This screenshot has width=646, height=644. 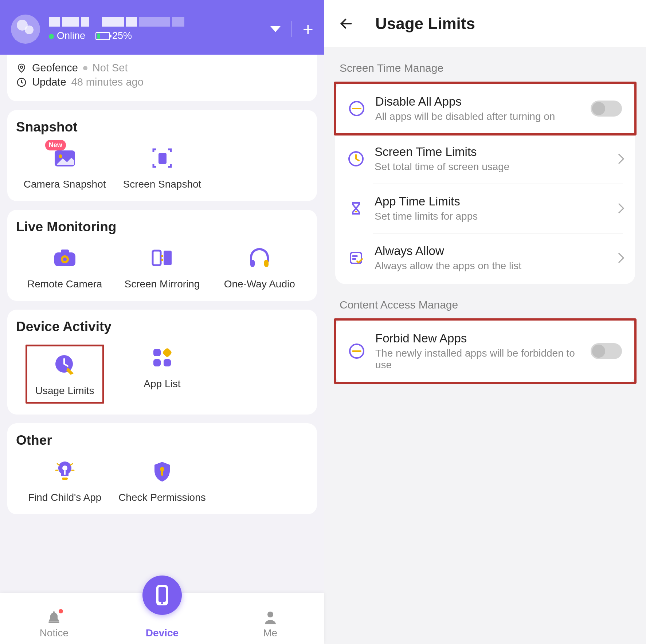 I want to click on device-header: Online 25% +, so click(x=162, y=27).